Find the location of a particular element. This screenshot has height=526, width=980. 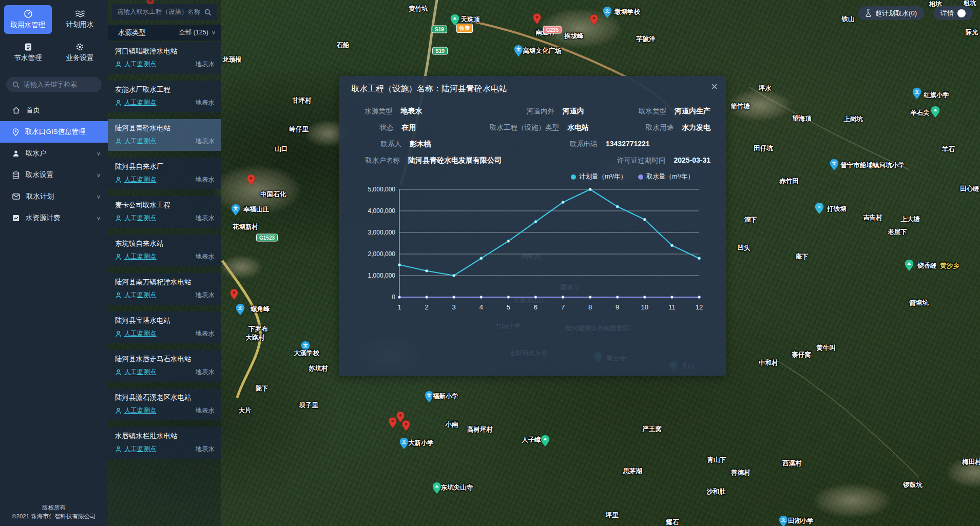

map-label: 锣鼓坑 is located at coordinates (913, 485).